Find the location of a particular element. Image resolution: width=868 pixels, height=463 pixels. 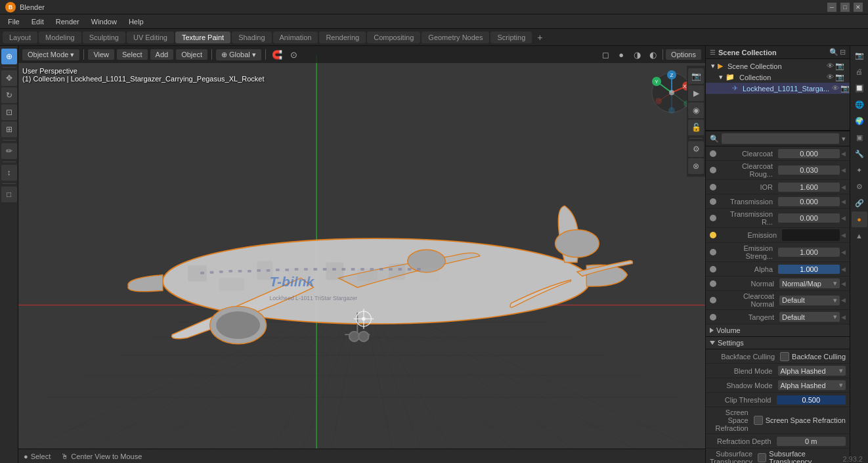

mode-selector: Object Mode ▾ is located at coordinates (51, 55).